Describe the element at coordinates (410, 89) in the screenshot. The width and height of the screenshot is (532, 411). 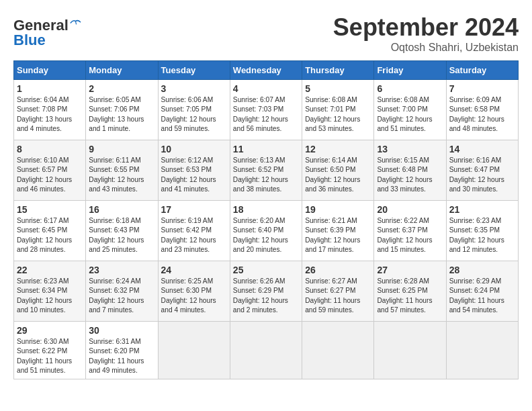
I see `day-number: 6` at that location.